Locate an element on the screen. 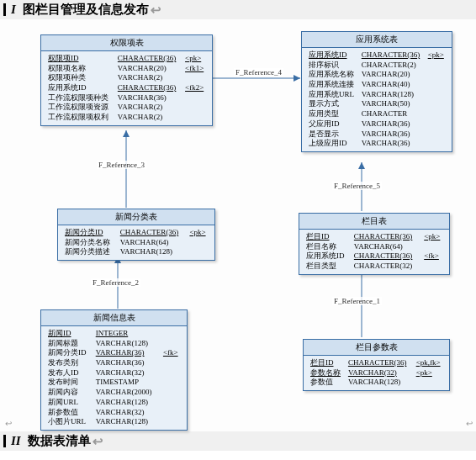 This screenshot has width=476, height=460. section-1-header: I 图栏目管理及信息发布 ↩ is located at coordinates (238, 10).